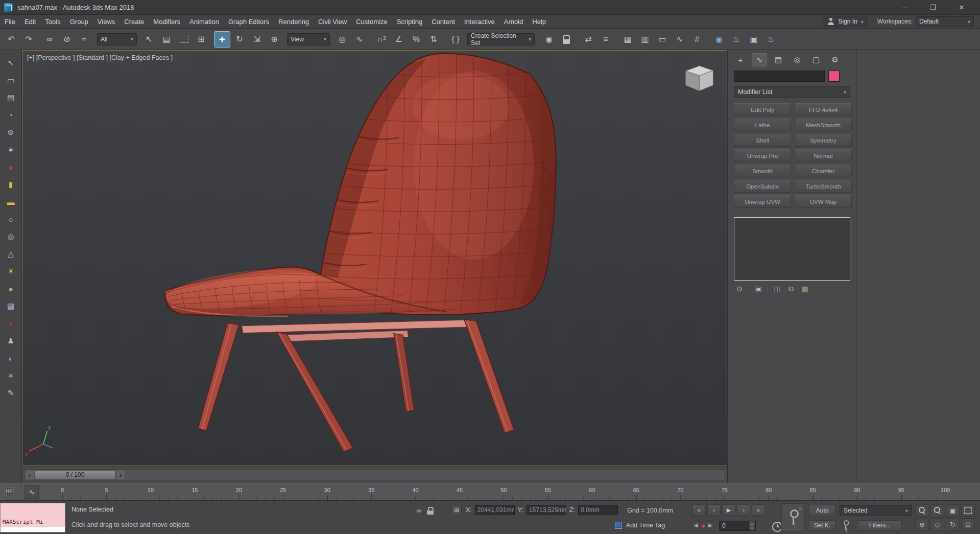 This screenshot has height=534, width=980. Describe the element at coordinates (201, 39) in the screenshot. I see `window-crossing-toggle-icon: ⊞` at that location.